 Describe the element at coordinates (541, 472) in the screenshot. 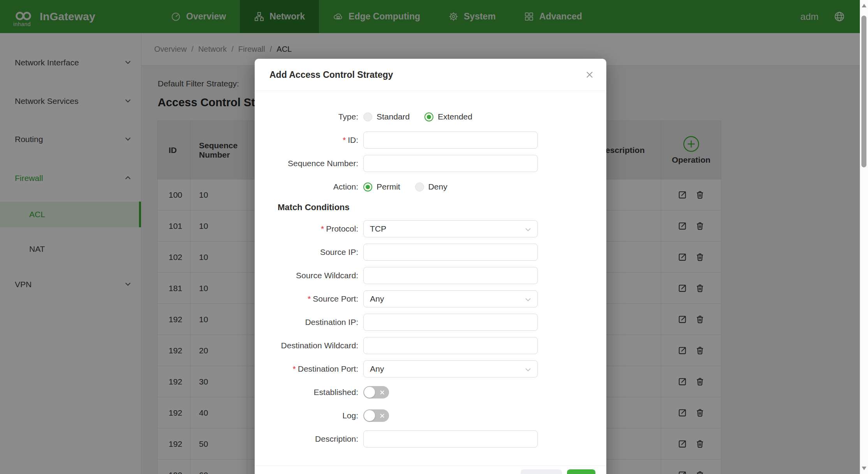

I see `cancel-button: Cancel` at that location.